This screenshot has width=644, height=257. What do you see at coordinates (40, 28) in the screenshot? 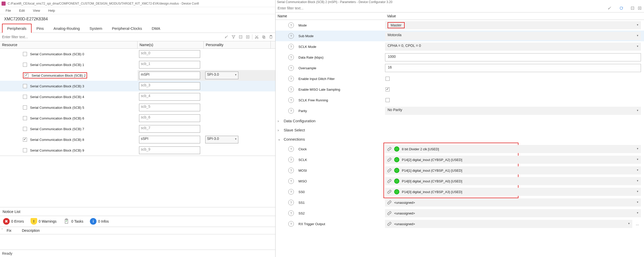
I see `tab-pins: Pins` at bounding box center [40, 28].